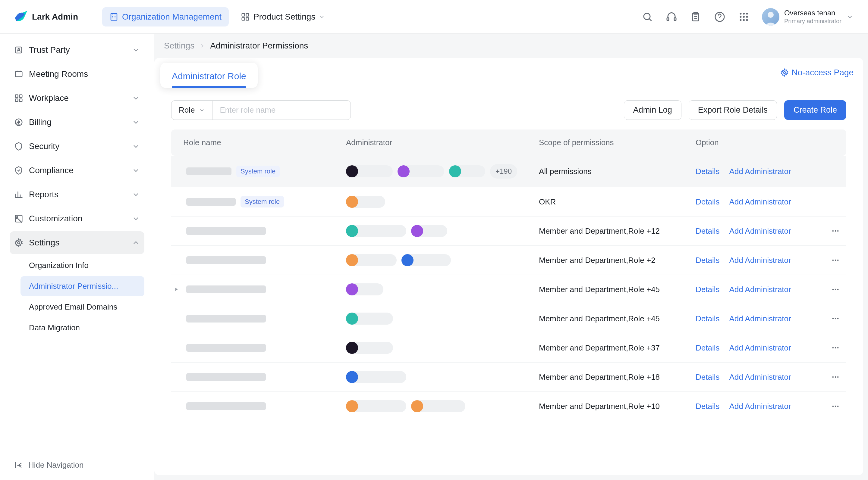  What do you see at coordinates (695, 17) in the screenshot?
I see `clipboard-icon` at bounding box center [695, 17].